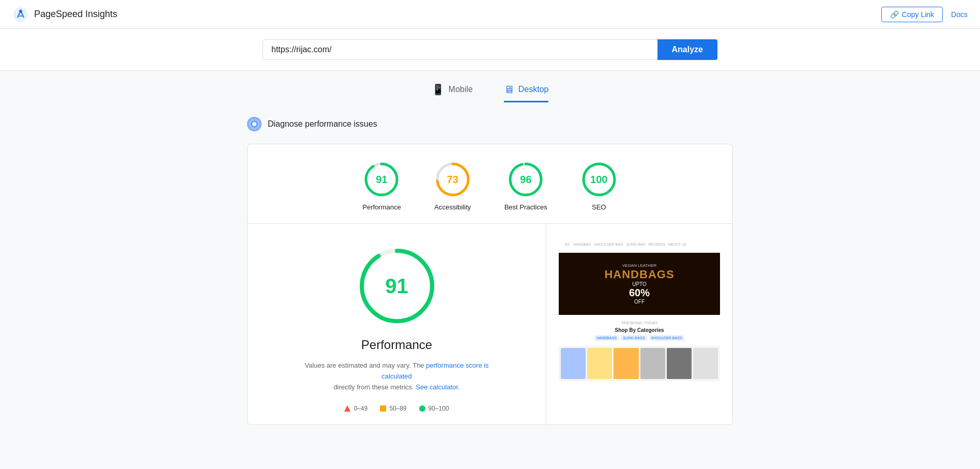 The height and width of the screenshot is (469, 980). Describe the element at coordinates (490, 124) in the screenshot. I see `diagnose-banner: Diagnose performance issues` at that location.